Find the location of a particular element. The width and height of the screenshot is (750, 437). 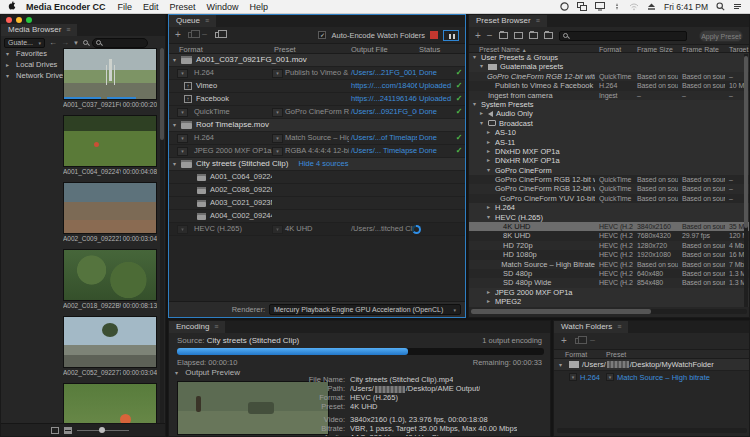

preset-label: Publish to Vimeo & Face... is located at coordinates (317, 73).